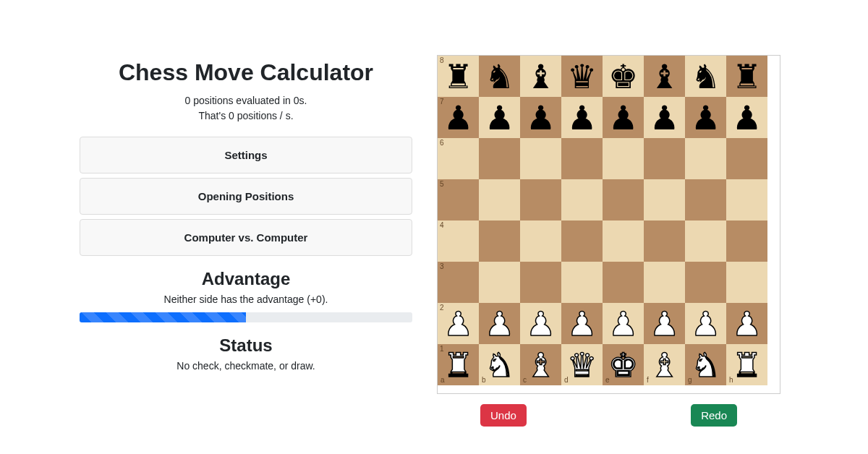 Image resolution: width=868 pixels, height=454 pixels. What do you see at coordinates (664, 77) in the screenshot?
I see `black-bishop-icon` at bounding box center [664, 77].